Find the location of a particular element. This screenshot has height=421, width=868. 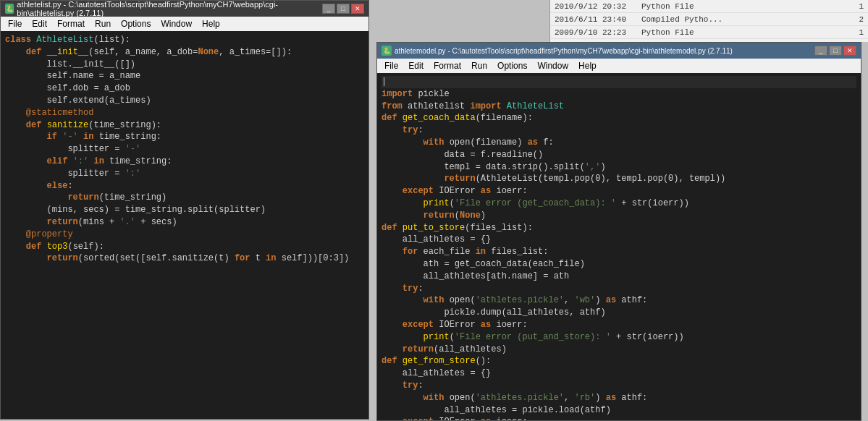

code-line: templ = data.strip().split(',') is located at coordinates (619, 168).